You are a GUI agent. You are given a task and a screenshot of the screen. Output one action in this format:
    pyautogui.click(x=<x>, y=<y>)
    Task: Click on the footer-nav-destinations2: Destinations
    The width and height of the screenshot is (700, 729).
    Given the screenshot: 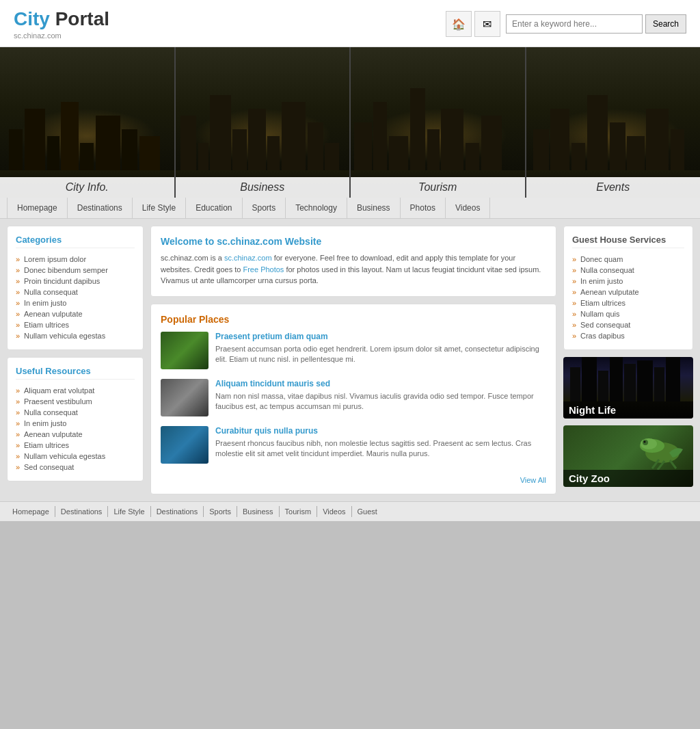 What is the action you would take?
    pyautogui.click(x=178, y=512)
    